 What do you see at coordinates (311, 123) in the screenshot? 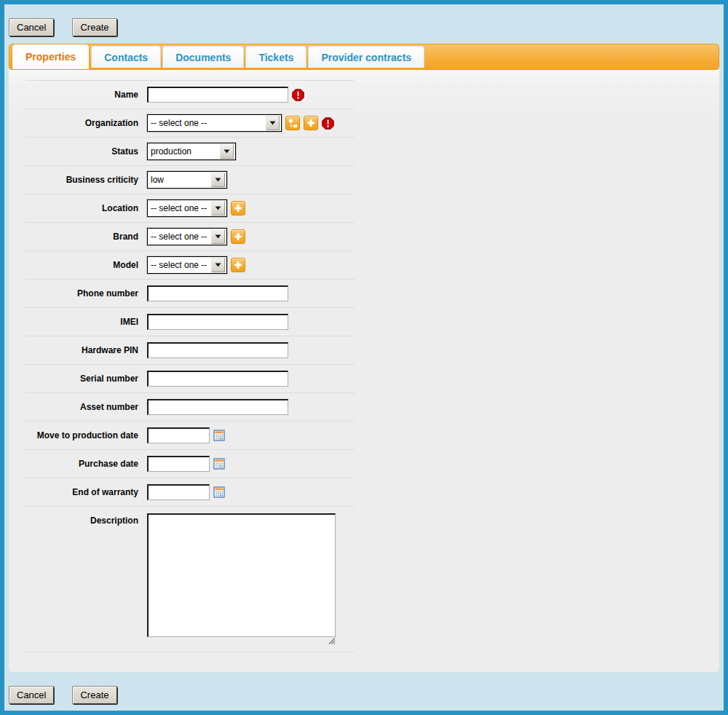
I see `organization-add-button` at bounding box center [311, 123].